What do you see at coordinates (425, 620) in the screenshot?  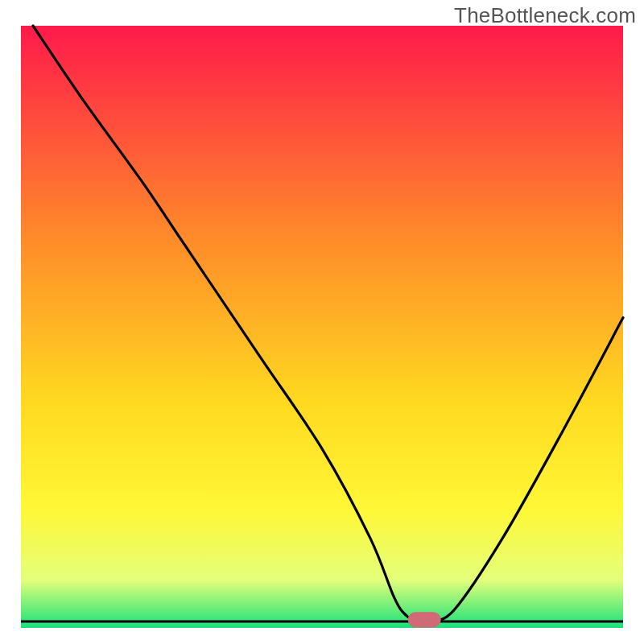 I see `optimum-marker` at bounding box center [425, 620].